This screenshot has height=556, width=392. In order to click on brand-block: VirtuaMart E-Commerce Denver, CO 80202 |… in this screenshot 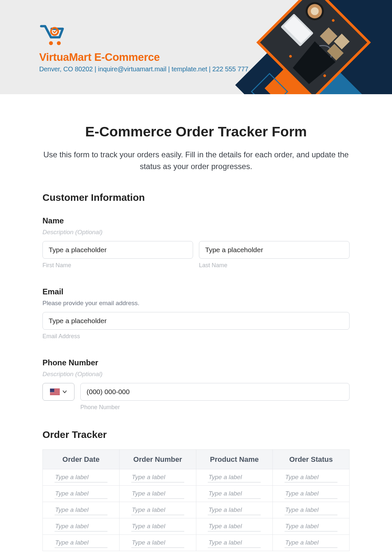, I will do `click(144, 48)`.